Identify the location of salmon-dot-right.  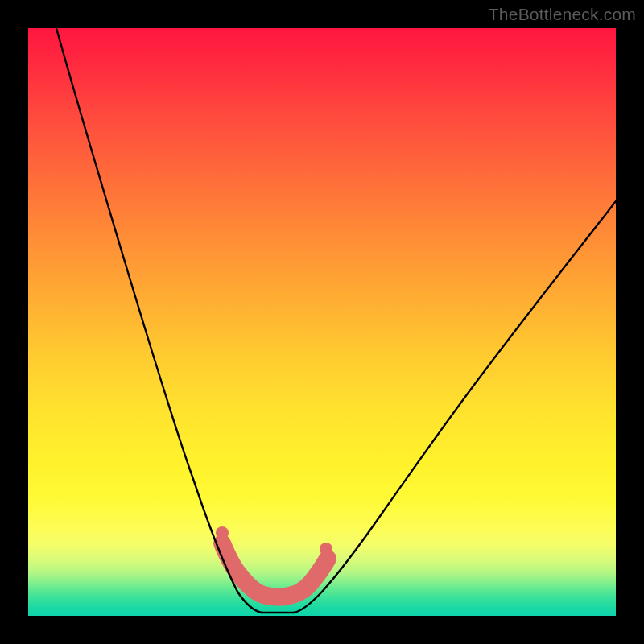
(326, 549).